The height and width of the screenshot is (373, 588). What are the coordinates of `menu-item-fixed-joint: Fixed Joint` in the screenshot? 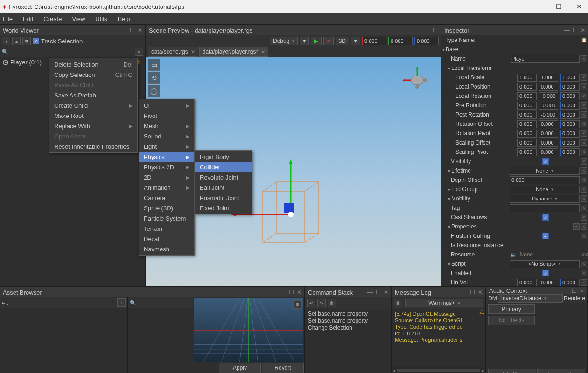 It's located at (224, 208).